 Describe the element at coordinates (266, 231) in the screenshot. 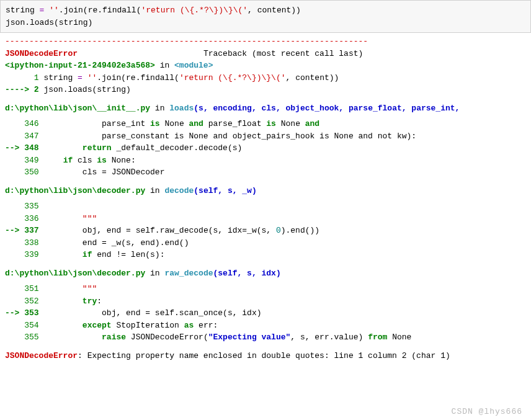

I see `decode-337: --> 337 obj, end = self.raw_decode(s, id…` at that location.